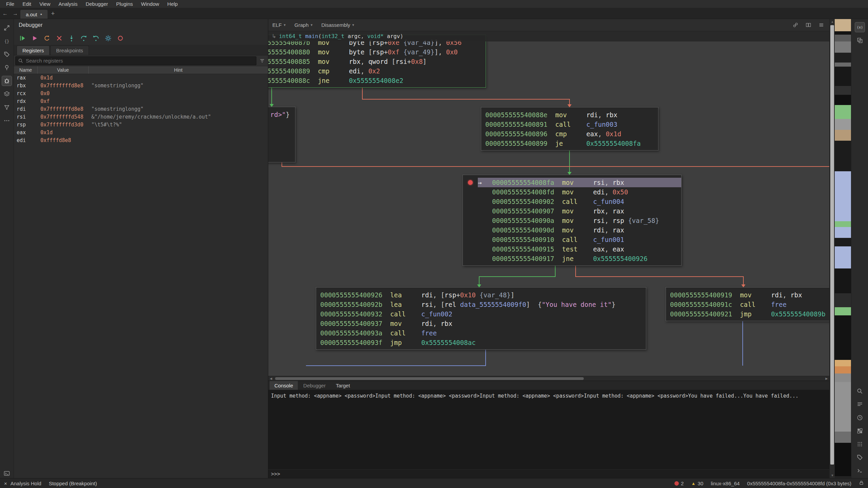 This screenshot has width=868, height=488. I want to click on log-sidebar-button, so click(860, 404).